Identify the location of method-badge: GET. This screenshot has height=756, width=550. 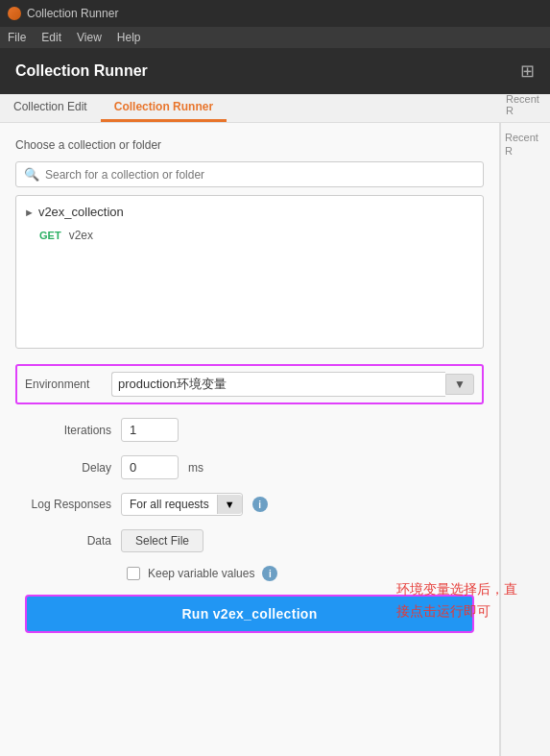
(50, 235).